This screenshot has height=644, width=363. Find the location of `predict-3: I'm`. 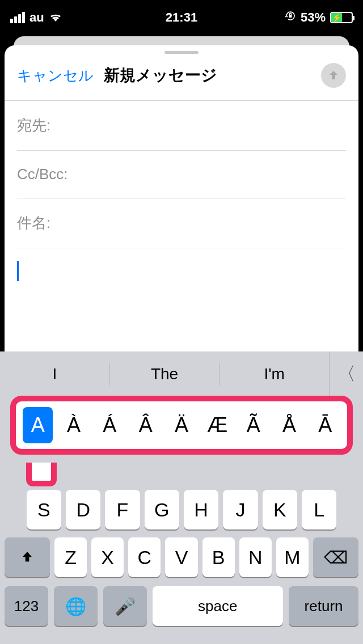

predict-3: I'm is located at coordinates (275, 374).